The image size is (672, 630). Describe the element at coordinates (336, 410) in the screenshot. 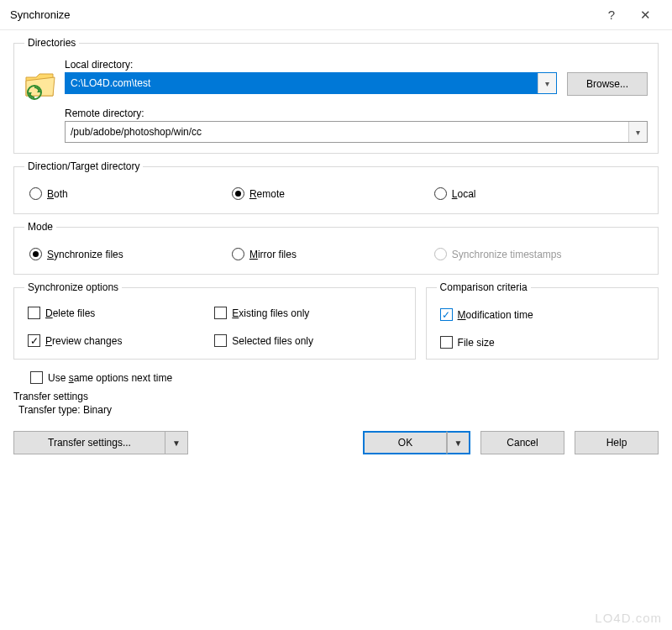

I see `transfer-type-line: Transfer type: Binary` at that location.